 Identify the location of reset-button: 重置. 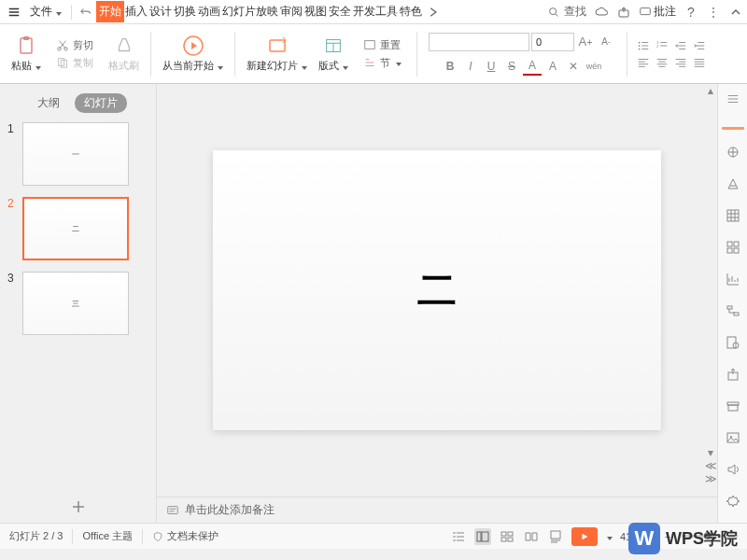
(382, 45).